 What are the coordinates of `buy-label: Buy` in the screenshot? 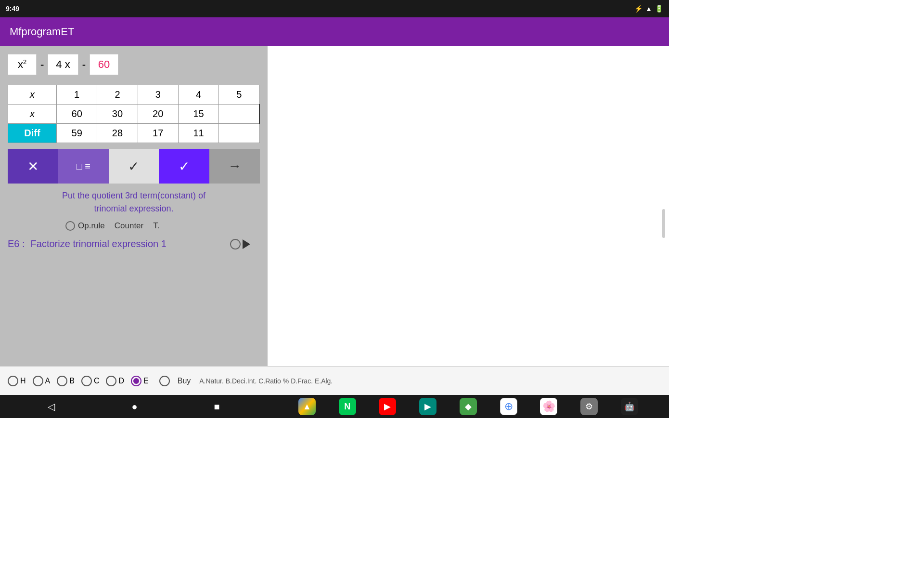 It's located at (184, 381).